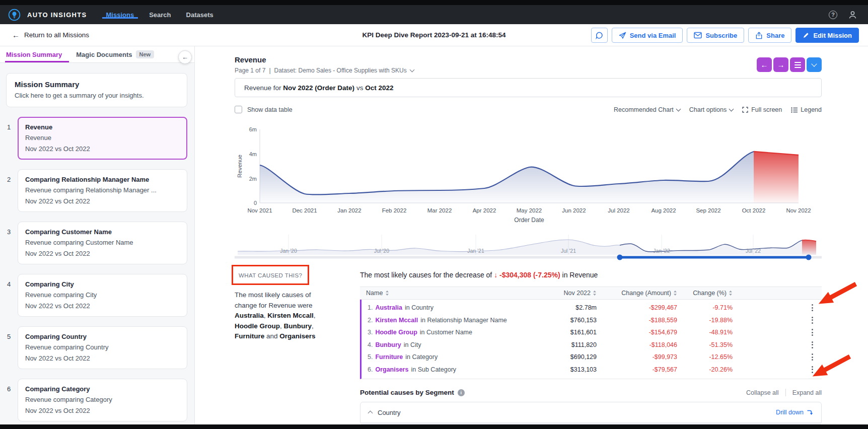 The height and width of the screenshot is (429, 868). I want to click on column-header-name: Name, so click(441, 293).